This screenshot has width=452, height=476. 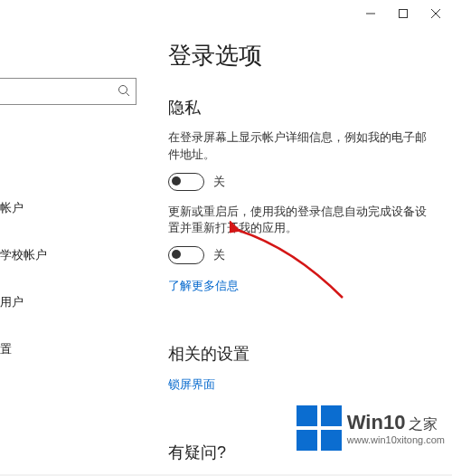 What do you see at coordinates (396, 440) in the screenshot?
I see `watermark-url: www.win10xitong.com` at bounding box center [396, 440].